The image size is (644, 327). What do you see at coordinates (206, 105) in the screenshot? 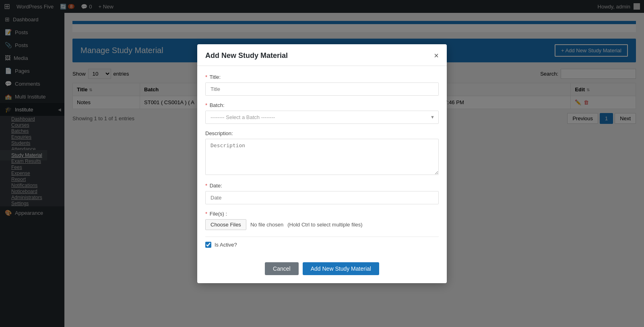
I see `batch-required-marker: *` at bounding box center [206, 105].